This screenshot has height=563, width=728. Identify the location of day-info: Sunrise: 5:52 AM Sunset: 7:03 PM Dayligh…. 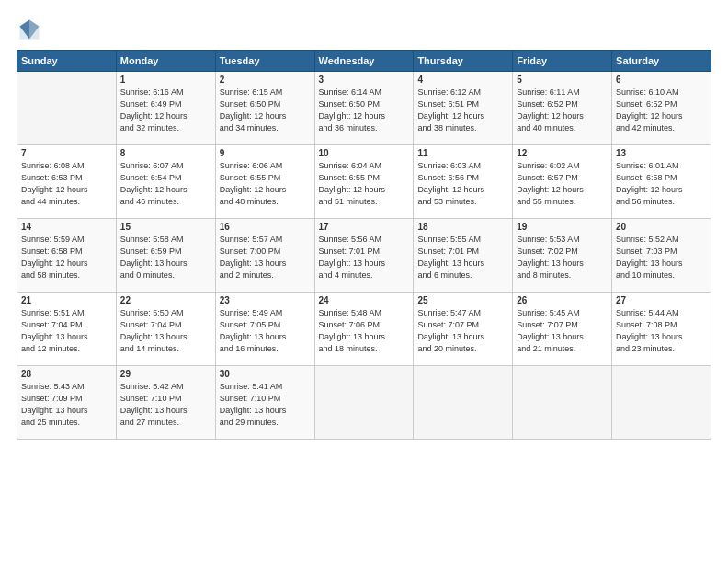
(662, 258).